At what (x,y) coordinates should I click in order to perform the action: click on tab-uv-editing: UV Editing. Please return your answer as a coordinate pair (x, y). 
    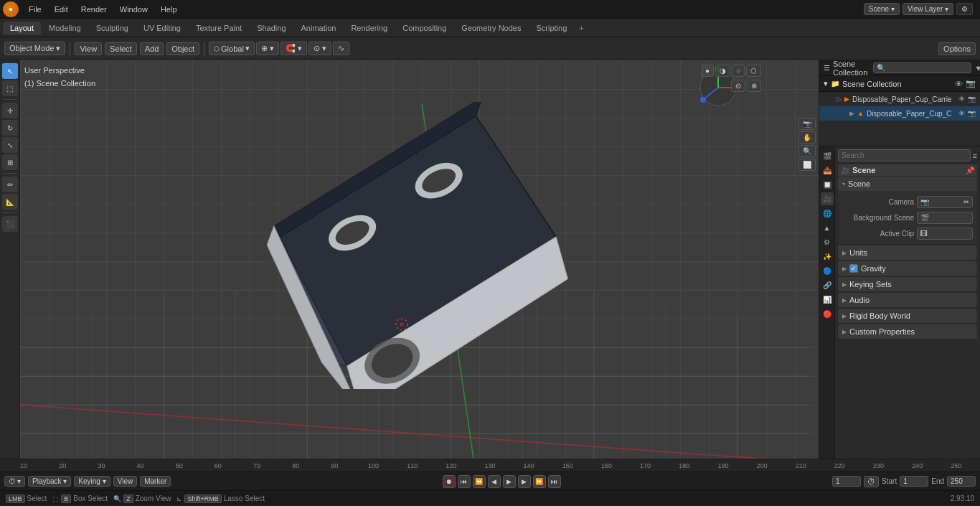
    Looking at the image, I should click on (162, 28).